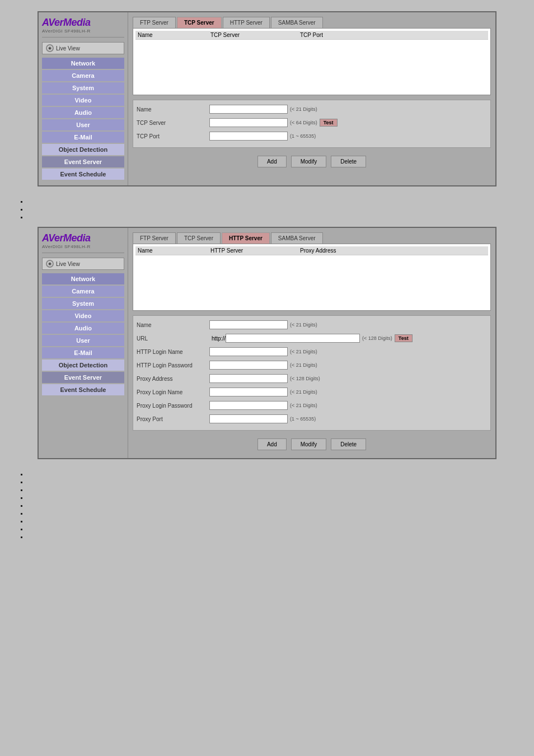  Describe the element at coordinates (275, 521) in the screenshot. I see `bullet-item-b7` at that location.